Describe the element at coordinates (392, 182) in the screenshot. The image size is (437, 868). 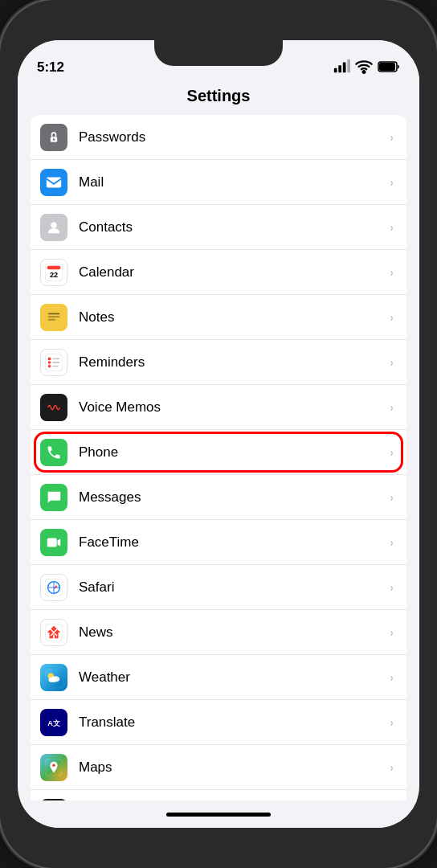
I see `mail-chevron: ›` at that location.